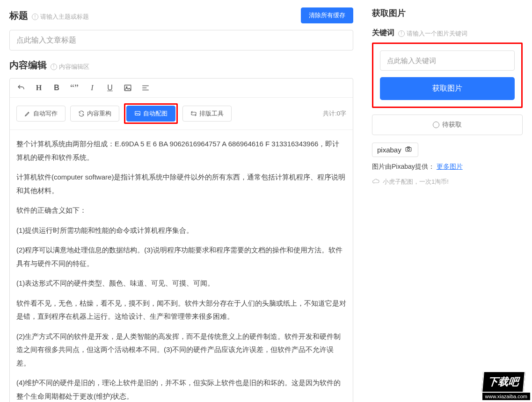 This screenshot has width=532, height=402. I want to click on heading-icon: H, so click(39, 88).